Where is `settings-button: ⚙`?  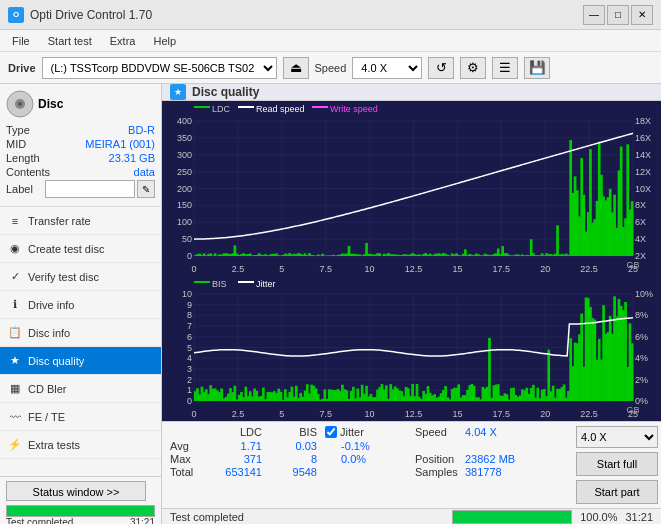 settings-button: ⚙ is located at coordinates (473, 68).